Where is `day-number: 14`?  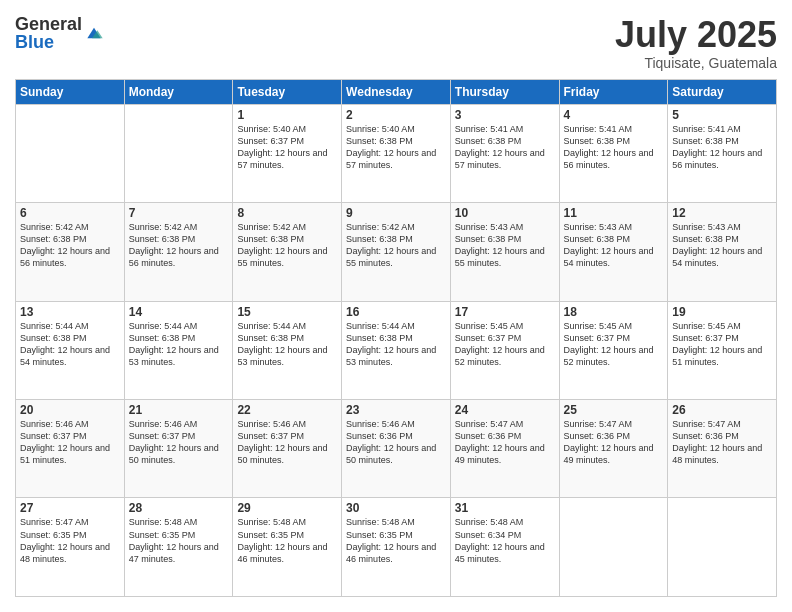 day-number: 14 is located at coordinates (179, 312).